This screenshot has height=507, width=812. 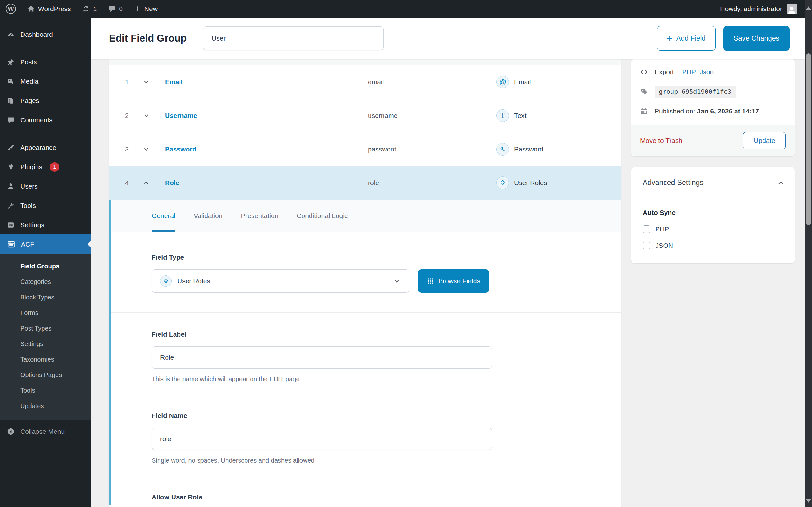 What do you see at coordinates (46, 359) in the screenshot?
I see `submenu-taxonomies: Taxonomies` at bounding box center [46, 359].